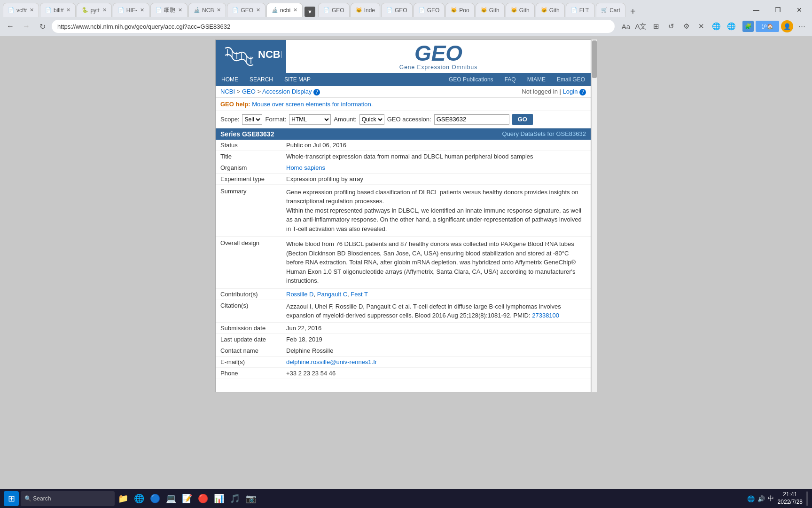 This screenshot has width=812, height=508. Describe the element at coordinates (403, 328) in the screenshot. I see `table-row-submission-date: Submission date Jun 22, 2016` at that location.